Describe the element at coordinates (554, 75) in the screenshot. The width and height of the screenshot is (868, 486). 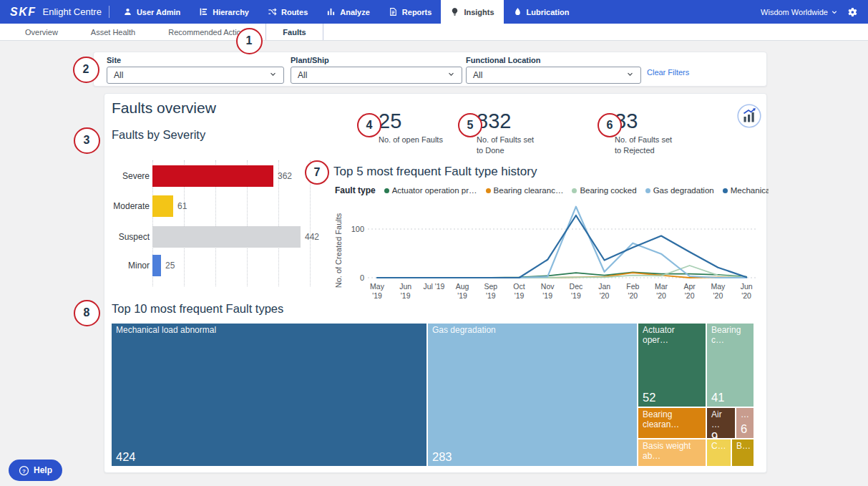
I see `functional-location-select: All` at that location.